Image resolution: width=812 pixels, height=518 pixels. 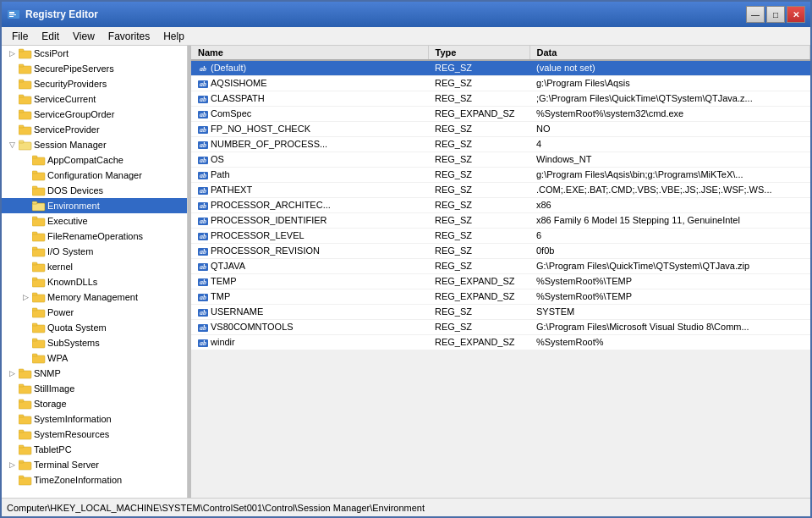 I want to click on table-row: abwindirREG_EXPAND_SZ%SystemRoot%, so click(x=501, y=342).